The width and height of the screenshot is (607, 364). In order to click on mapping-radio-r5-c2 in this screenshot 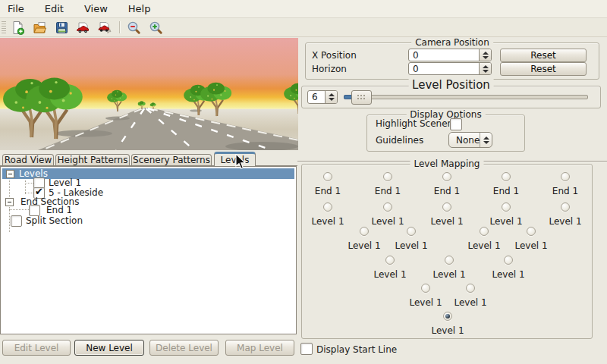, I will do `click(470, 288)`.